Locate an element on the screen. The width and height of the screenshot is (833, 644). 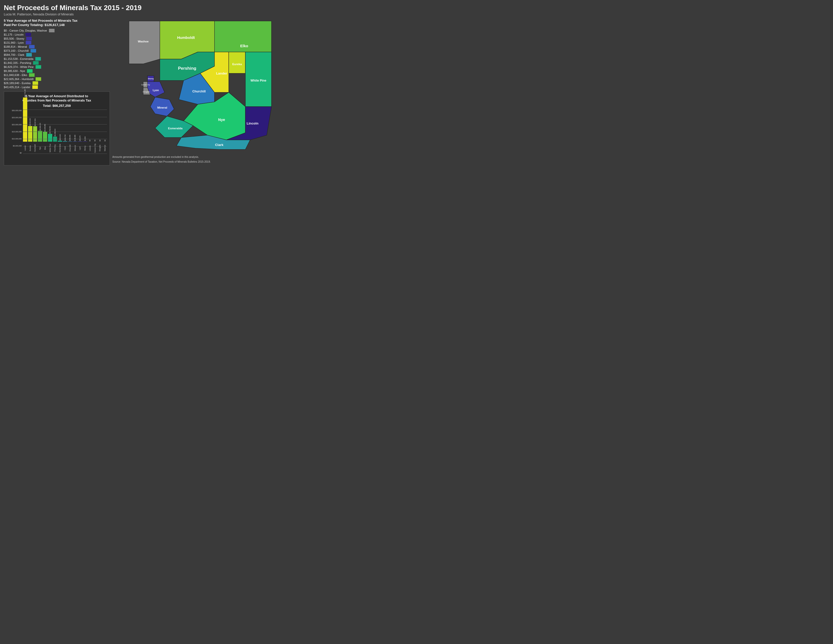
bar-label: Elko is located at coordinates (45, 148).